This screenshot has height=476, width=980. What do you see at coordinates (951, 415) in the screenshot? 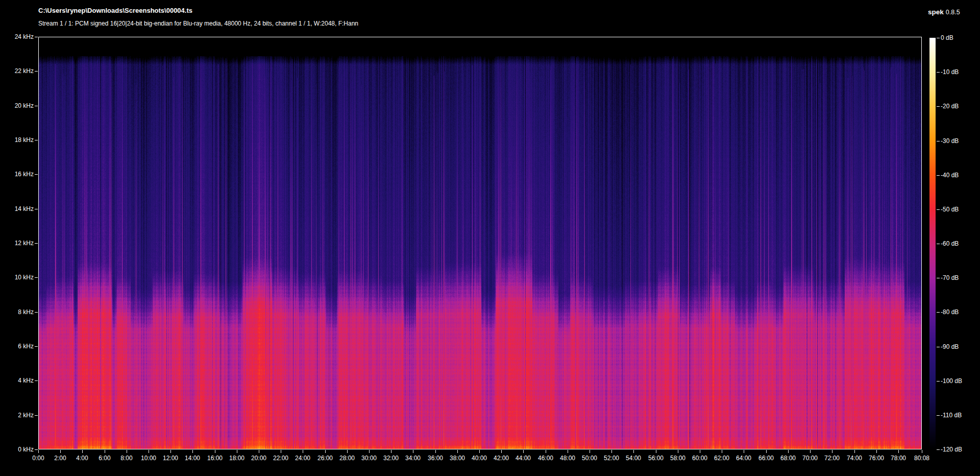
I see `legend-tick-label: -110 dB` at bounding box center [951, 415].